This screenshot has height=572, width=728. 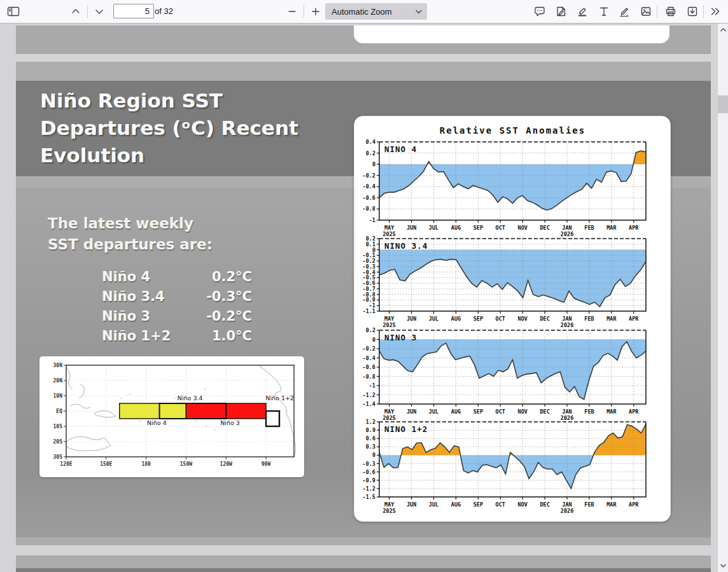 What do you see at coordinates (561, 11) in the screenshot?
I see `signature-icon` at bounding box center [561, 11].